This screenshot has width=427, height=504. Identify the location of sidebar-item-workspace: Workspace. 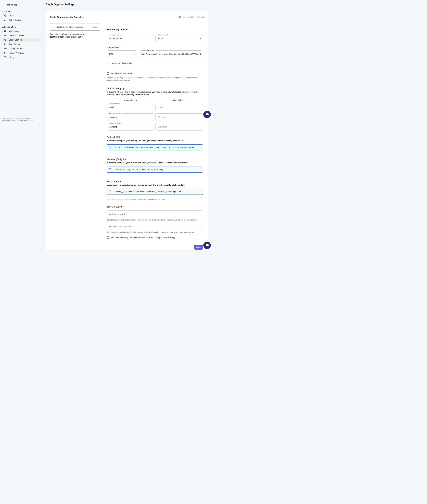
(21, 31).